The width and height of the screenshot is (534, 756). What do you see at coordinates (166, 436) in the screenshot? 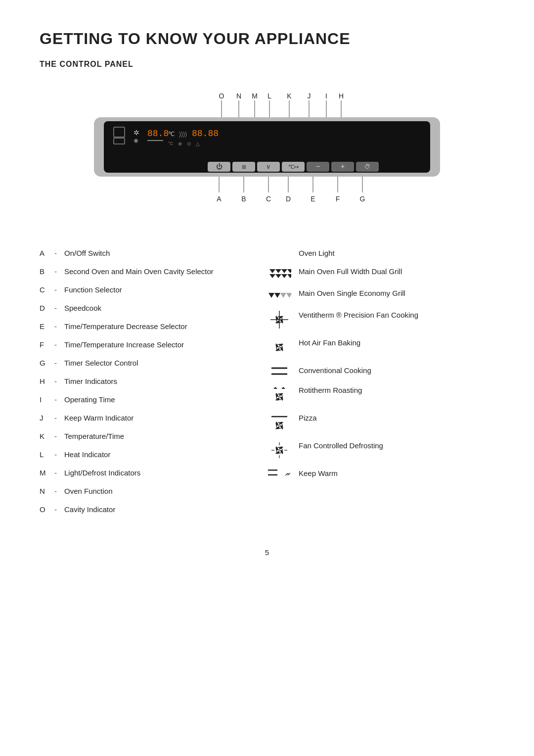
I see `item-desc: Temperature/Time` at bounding box center [166, 436].